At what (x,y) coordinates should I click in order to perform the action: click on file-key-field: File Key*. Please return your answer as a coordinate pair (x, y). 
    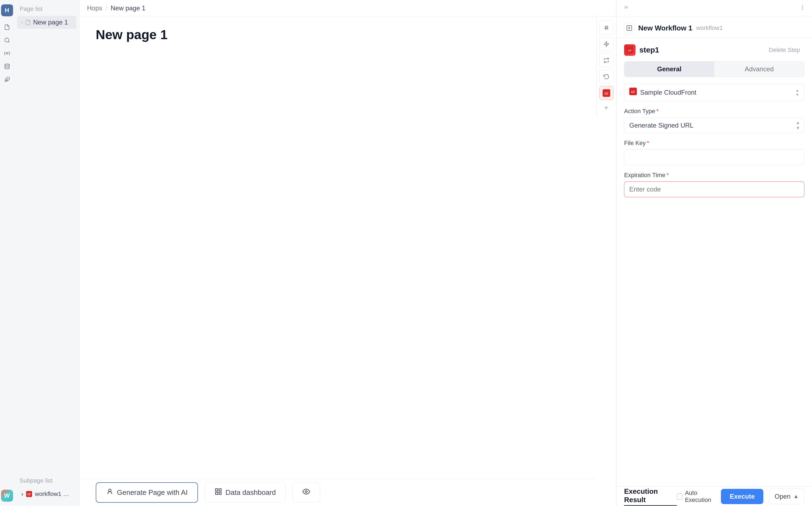
    Looking at the image, I should click on (714, 152).